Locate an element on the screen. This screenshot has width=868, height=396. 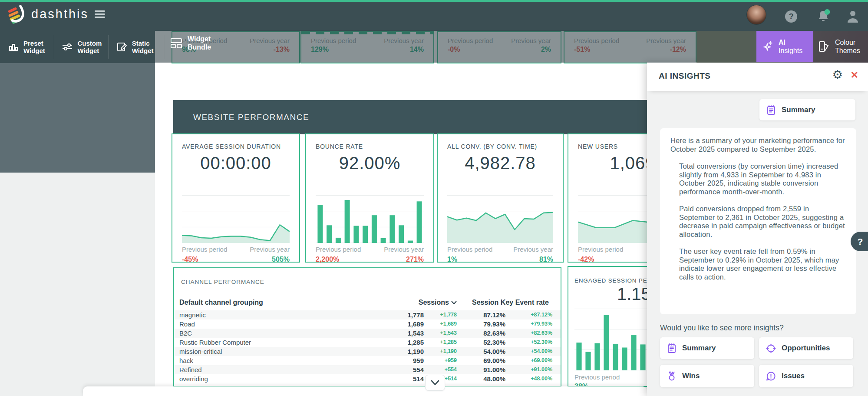
session-duration-line-chart is located at coordinates (236, 219).